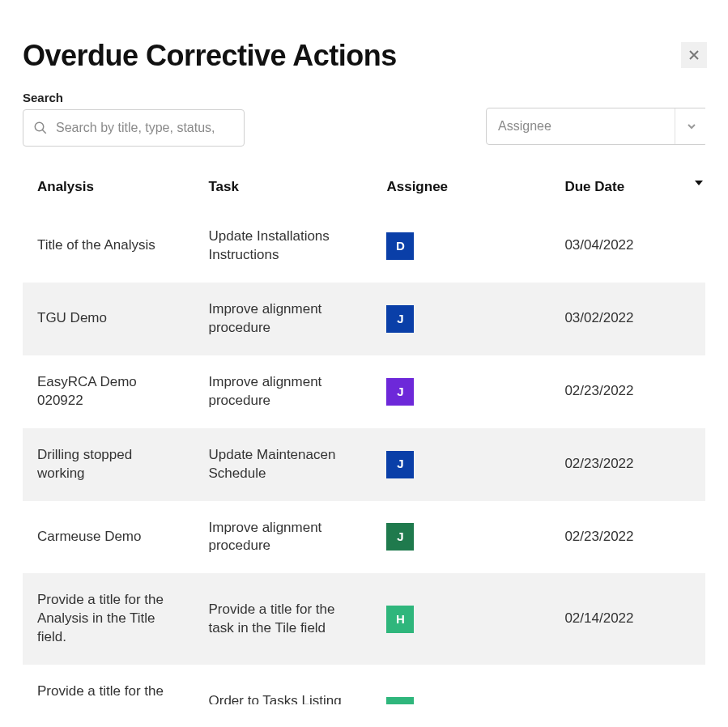 This screenshot has height=727, width=728. Describe the element at coordinates (364, 392) in the screenshot. I see `table-row: EasyRCA Demo 020922Improve alignment pro…` at that location.